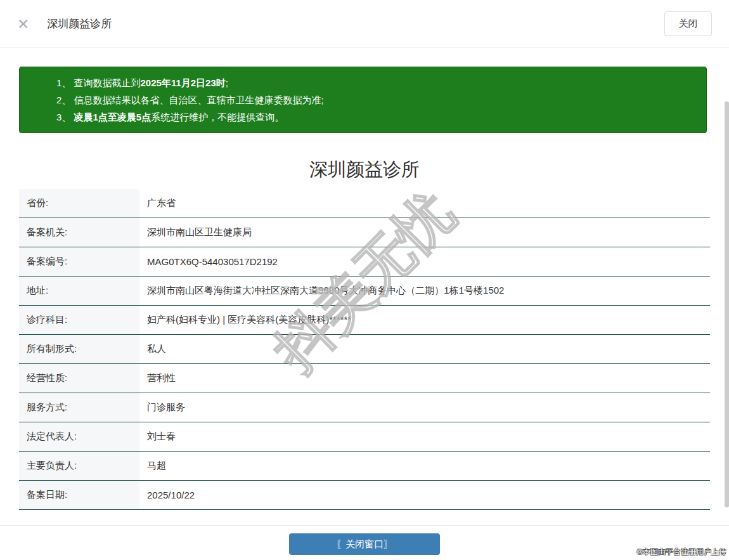 This screenshot has width=729, height=560. What do you see at coordinates (364, 170) in the screenshot?
I see `page-title: 深圳颜益诊所` at bounding box center [364, 170].